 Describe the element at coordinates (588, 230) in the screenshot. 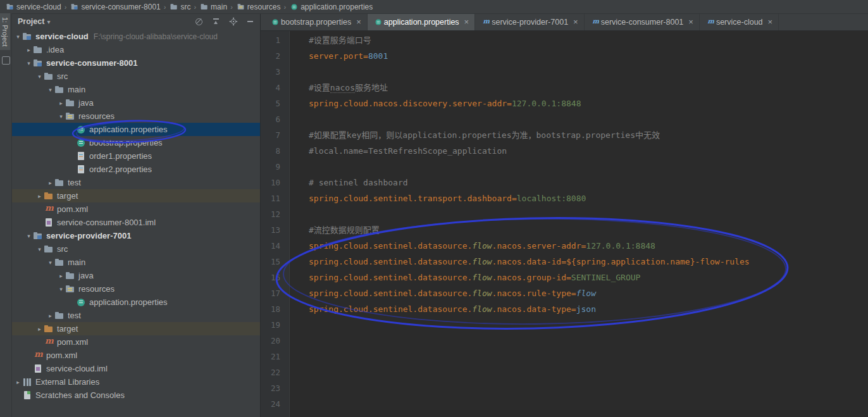

I see `code-line-13: #流控数据规则配置` at that location.